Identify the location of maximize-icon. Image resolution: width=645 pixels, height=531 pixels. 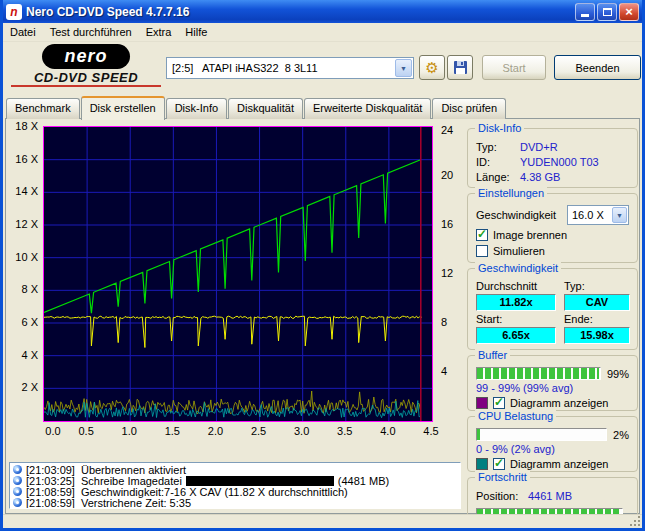
(608, 12).